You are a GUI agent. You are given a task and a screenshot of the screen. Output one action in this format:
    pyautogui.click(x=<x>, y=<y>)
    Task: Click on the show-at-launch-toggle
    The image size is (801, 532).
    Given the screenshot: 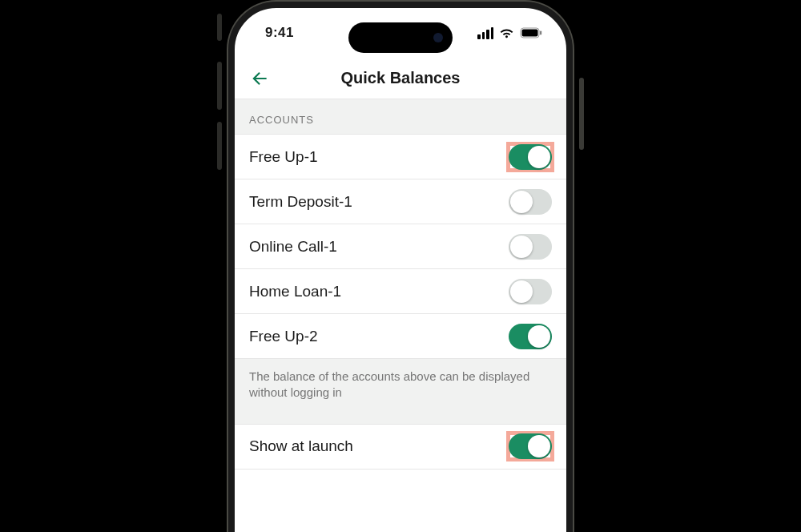 What is the action you would take?
    pyautogui.click(x=530, y=446)
    